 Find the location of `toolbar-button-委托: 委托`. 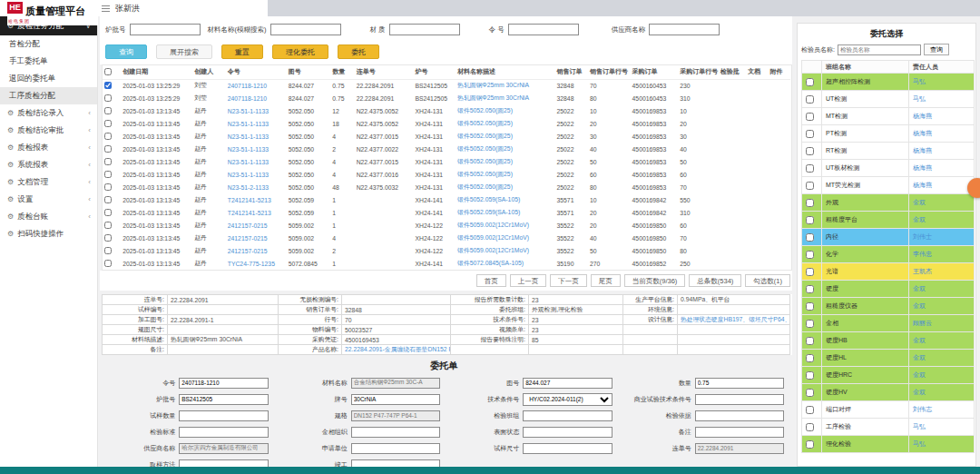

toolbar-button-委托: 委托 is located at coordinates (358, 52).